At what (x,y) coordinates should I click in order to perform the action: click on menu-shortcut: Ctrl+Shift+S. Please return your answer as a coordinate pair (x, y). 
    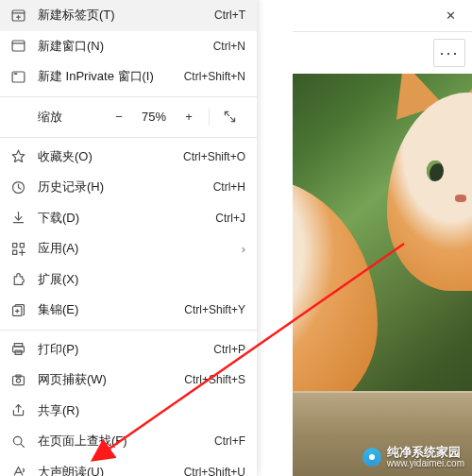
    Looking at the image, I should click on (215, 380).